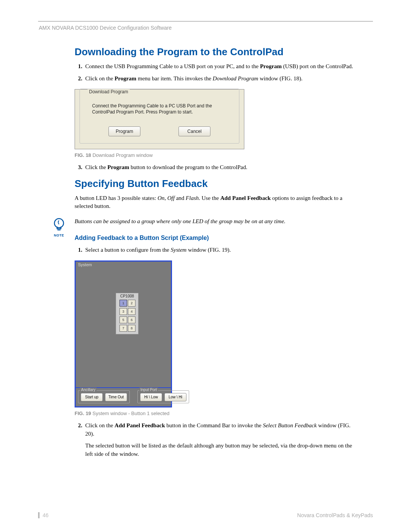  I want to click on note-icon: NOTE, so click(59, 227).